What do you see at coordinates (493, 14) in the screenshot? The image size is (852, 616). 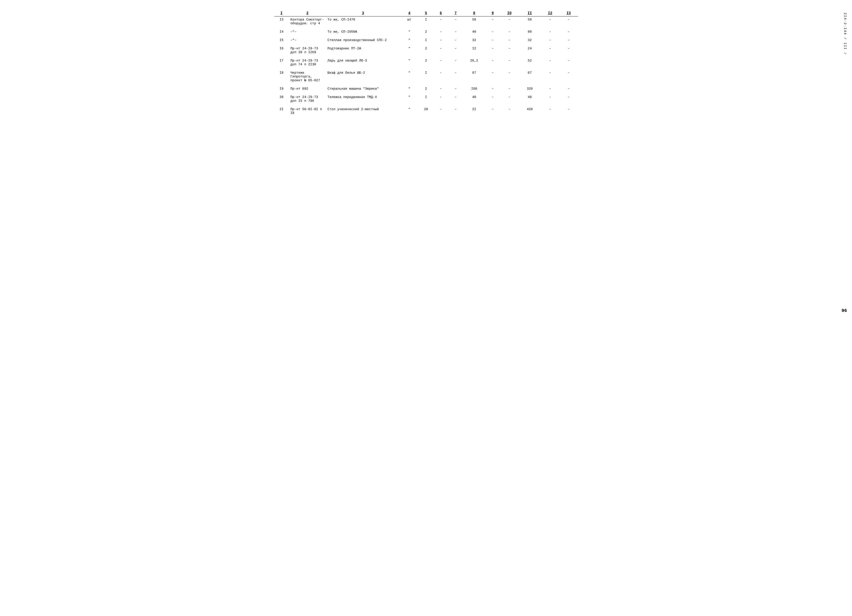 I see `header-col-9: 9` at bounding box center [493, 14].